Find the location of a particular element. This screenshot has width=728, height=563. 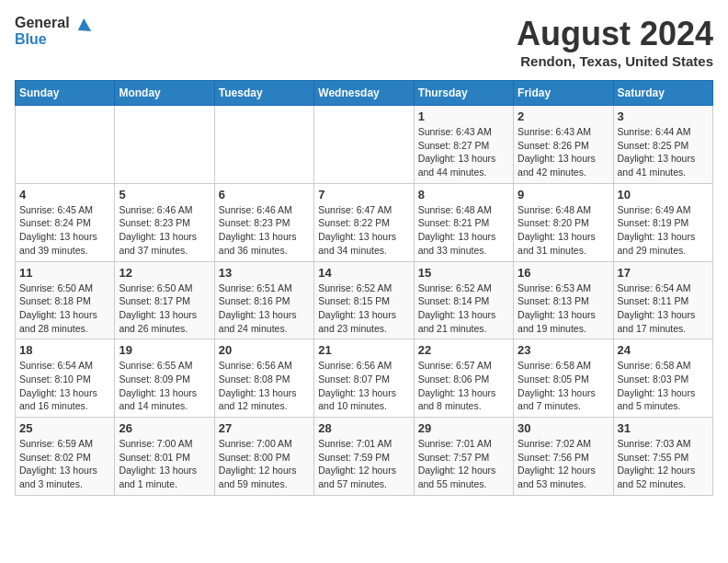

day-number: 31 is located at coordinates (664, 429).